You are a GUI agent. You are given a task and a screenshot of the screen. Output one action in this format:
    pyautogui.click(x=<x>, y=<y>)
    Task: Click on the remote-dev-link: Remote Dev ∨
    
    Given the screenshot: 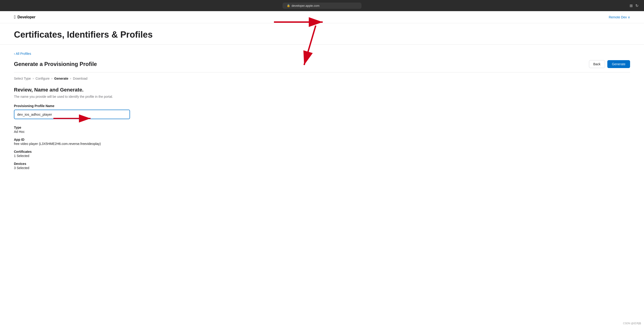 What is the action you would take?
    pyautogui.click(x=620, y=17)
    